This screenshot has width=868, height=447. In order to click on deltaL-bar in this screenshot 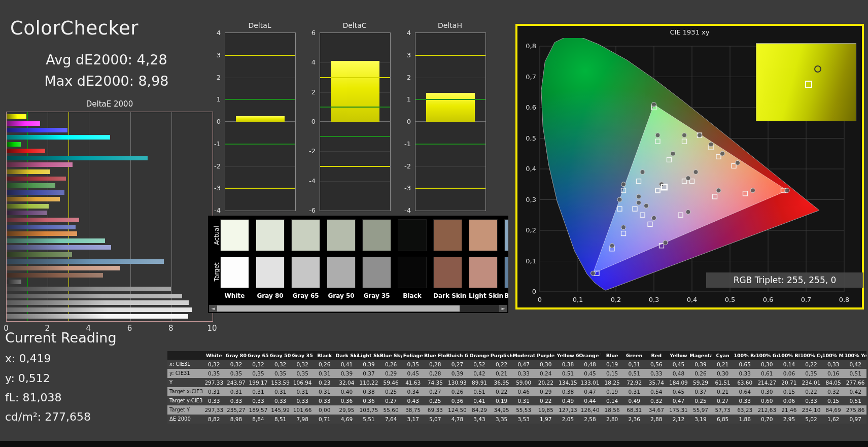, I will do `click(261, 119)`.